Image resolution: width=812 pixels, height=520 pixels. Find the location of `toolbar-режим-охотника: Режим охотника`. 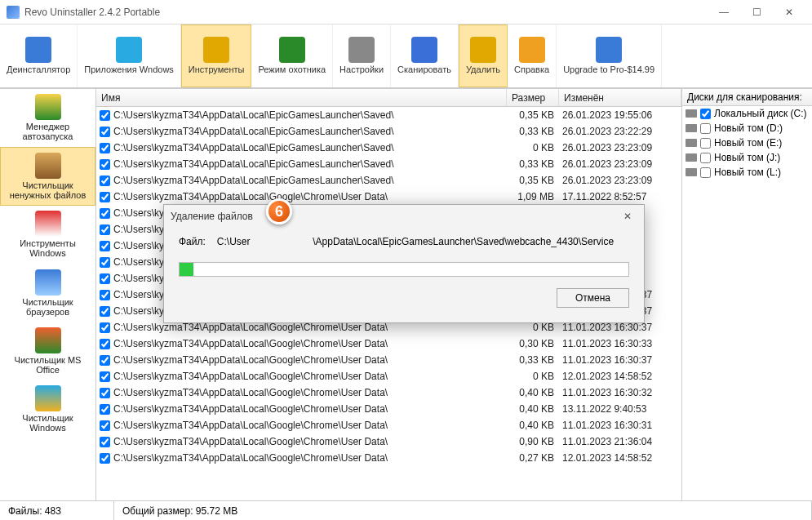

toolbar-режим-охотника: Режим охотника is located at coordinates (292, 56).